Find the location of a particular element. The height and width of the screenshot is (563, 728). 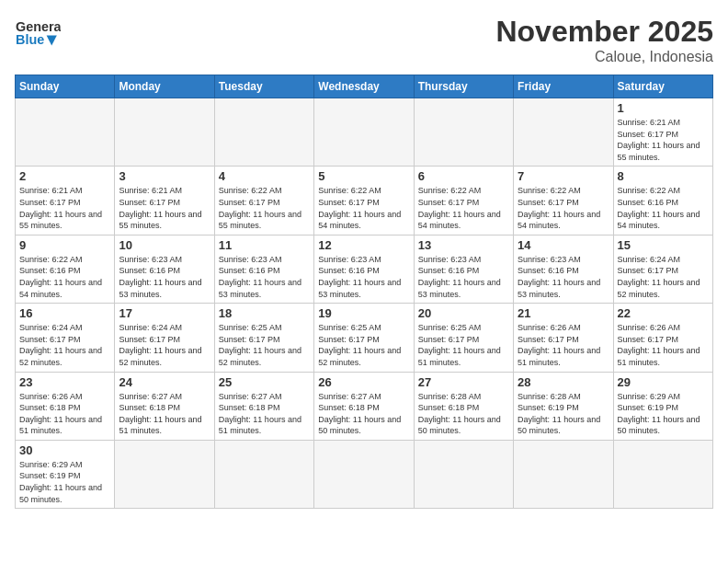

day-number: 9 is located at coordinates (64, 245).